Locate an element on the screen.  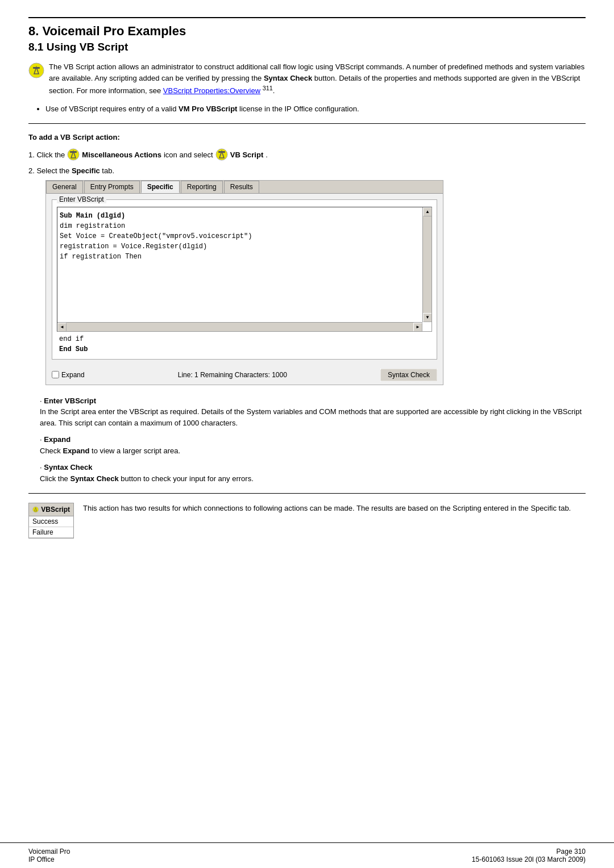
vbscript-success-row: Success is located at coordinates (51, 521).